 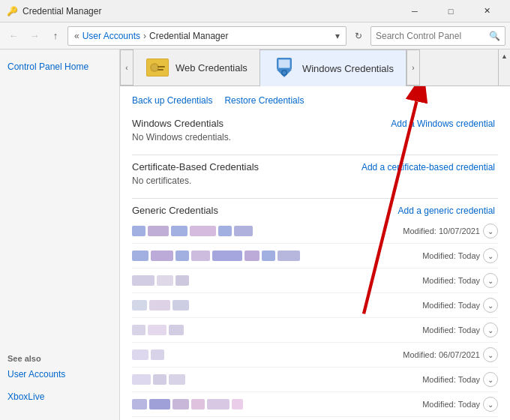 What do you see at coordinates (315, 68) in the screenshot?
I see `tab-header: ‹ Web Credentials` at bounding box center [315, 68].